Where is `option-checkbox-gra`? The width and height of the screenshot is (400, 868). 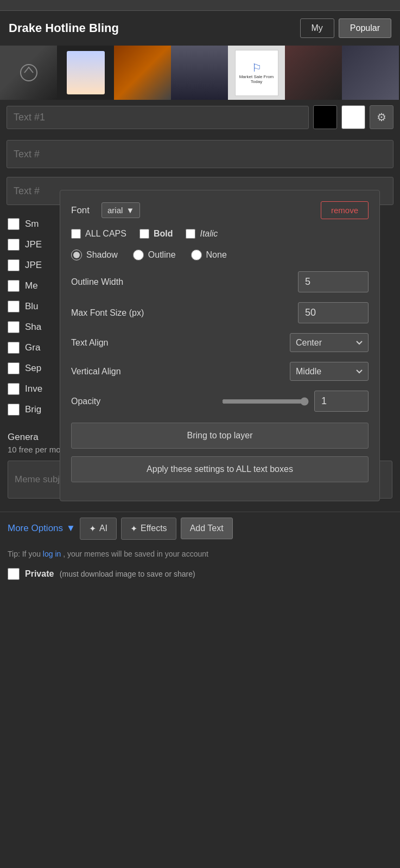 option-checkbox-gra is located at coordinates (14, 348).